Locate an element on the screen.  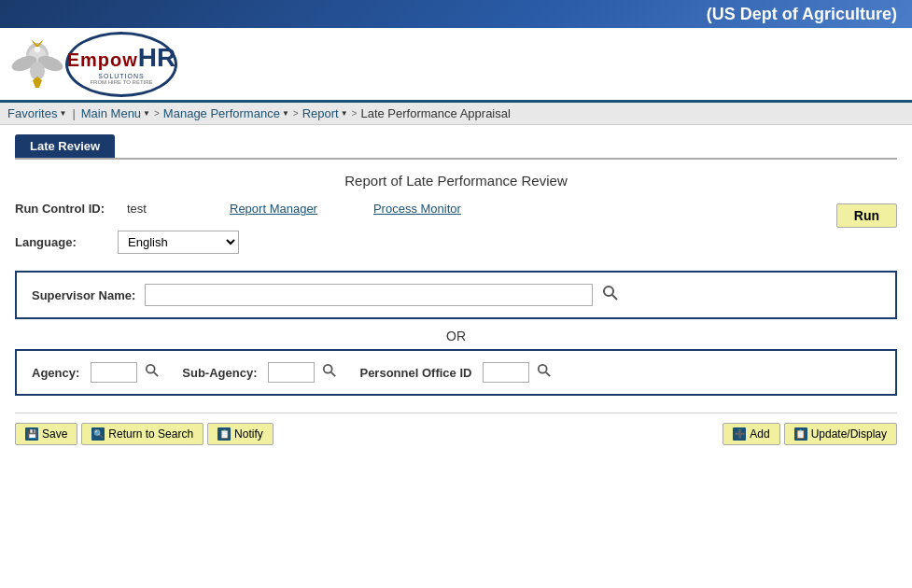
page-title: Report of Late Performance Review is located at coordinates (456, 181).